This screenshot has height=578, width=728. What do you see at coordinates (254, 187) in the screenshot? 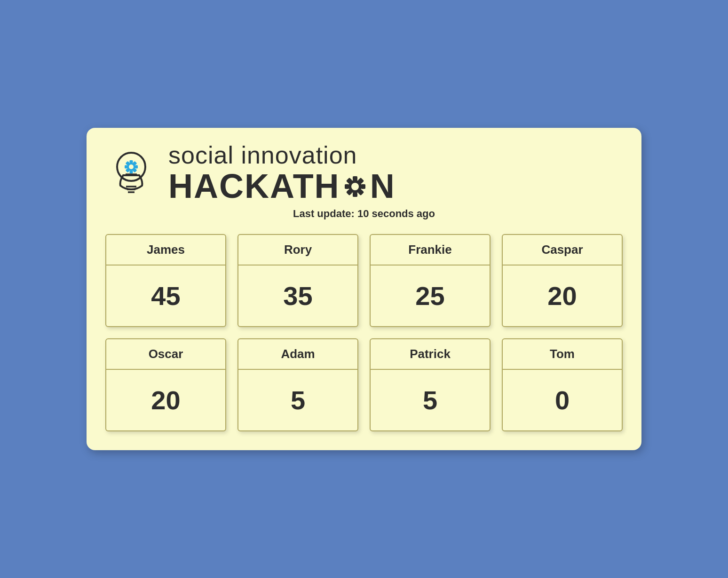
I see `title-hackath: HACKATH` at bounding box center [254, 187].